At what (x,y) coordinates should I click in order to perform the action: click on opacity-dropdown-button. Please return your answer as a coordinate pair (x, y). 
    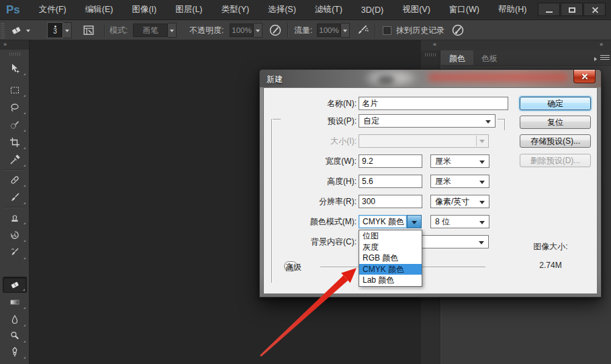
    Looking at the image, I should click on (258, 30).